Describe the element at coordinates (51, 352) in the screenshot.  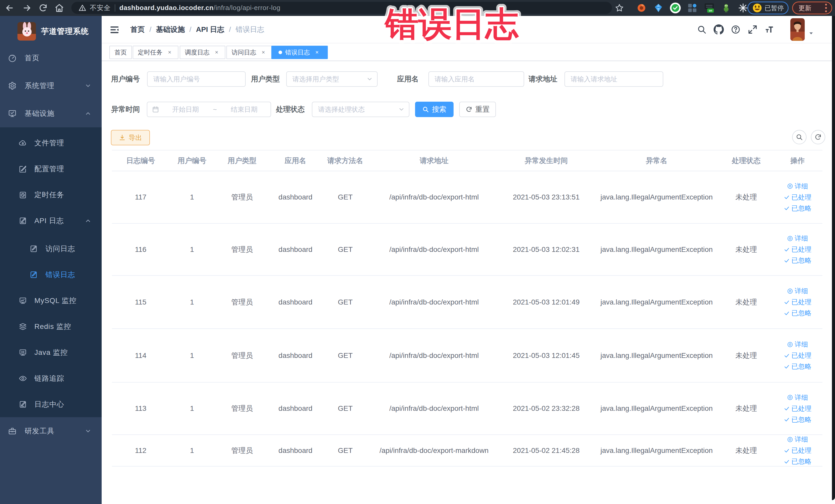
I see `sidebar-item-java-monitor: Java 监控` at that location.